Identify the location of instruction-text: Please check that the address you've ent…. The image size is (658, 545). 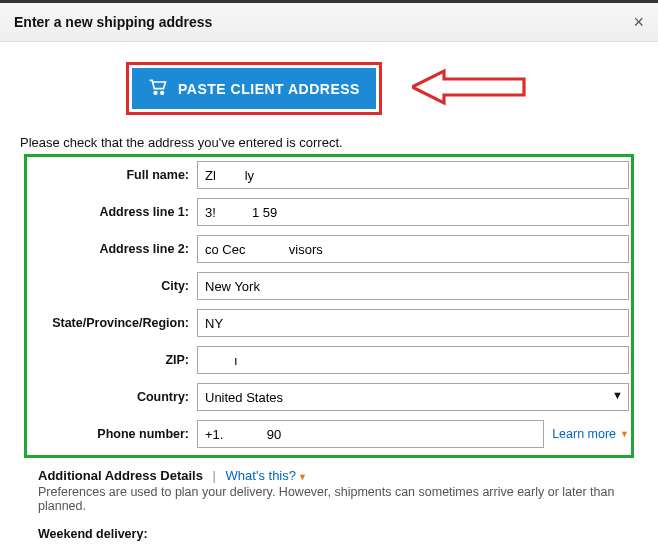
(329, 142).